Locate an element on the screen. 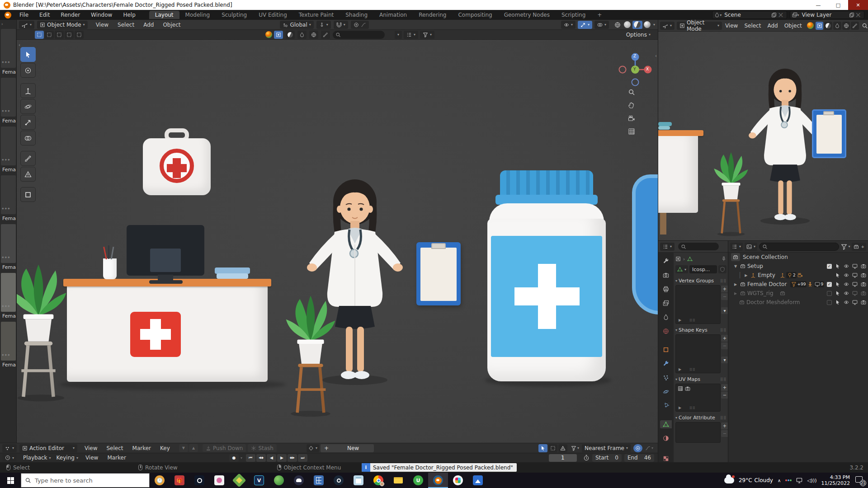  collapsed-dropdown: ▾ is located at coordinates (398, 35).